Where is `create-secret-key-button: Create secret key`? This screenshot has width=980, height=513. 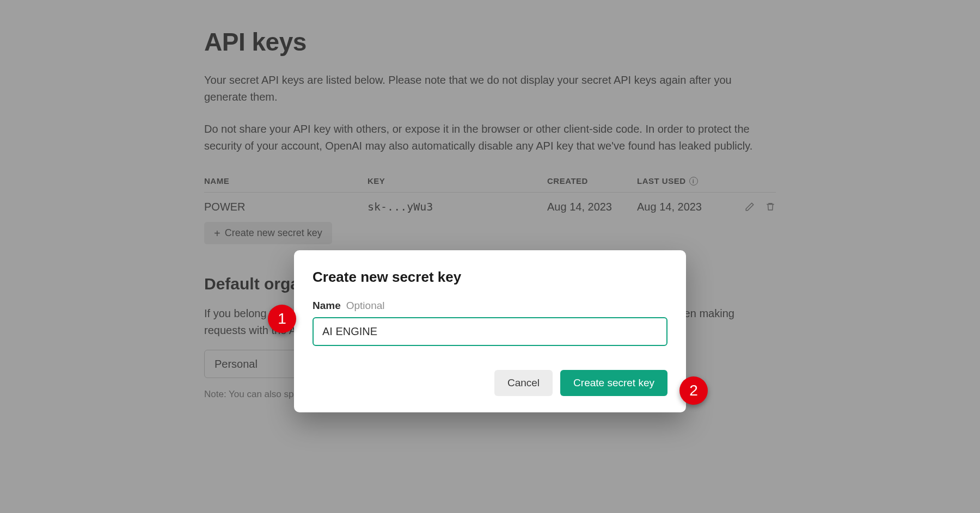
create-secret-key-button: Create secret key is located at coordinates (614, 383).